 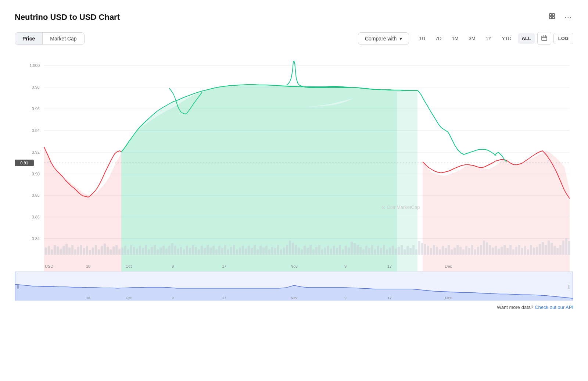 What do you see at coordinates (526, 38) in the screenshot?
I see `time-all: ALL` at bounding box center [526, 38].